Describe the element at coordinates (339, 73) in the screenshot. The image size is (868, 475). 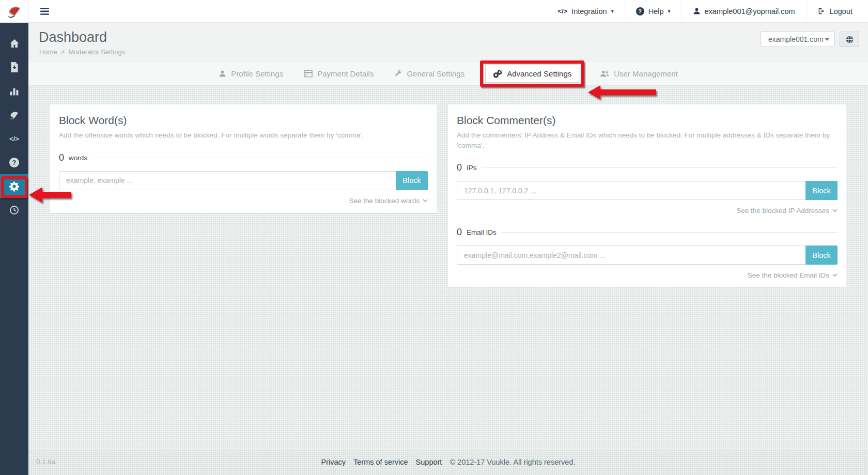
I see `tab-payment-details: Payment Details` at that location.